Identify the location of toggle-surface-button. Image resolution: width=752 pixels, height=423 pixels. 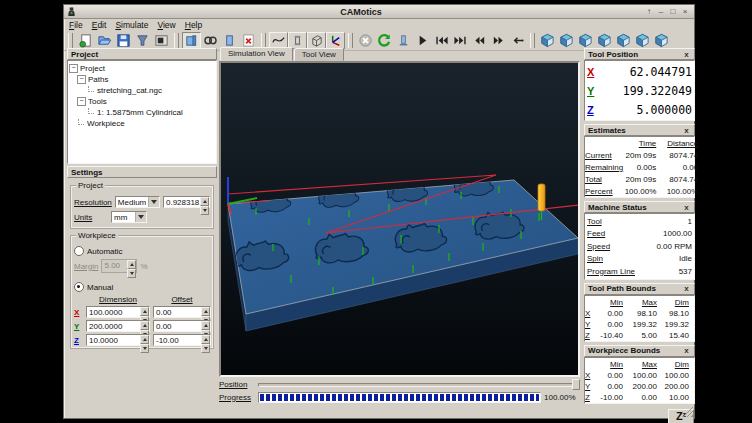
(192, 40).